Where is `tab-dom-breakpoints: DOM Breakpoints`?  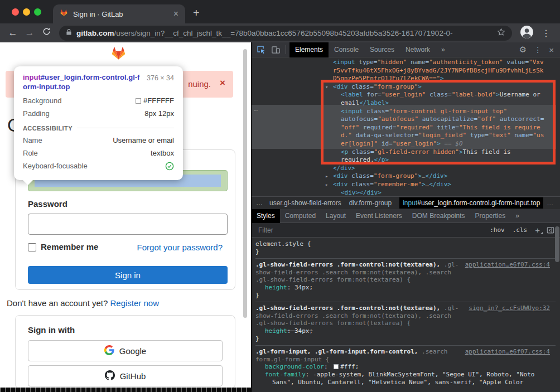
tab-dom-breakpoints: DOM Breakpoints is located at coordinates (438, 216).